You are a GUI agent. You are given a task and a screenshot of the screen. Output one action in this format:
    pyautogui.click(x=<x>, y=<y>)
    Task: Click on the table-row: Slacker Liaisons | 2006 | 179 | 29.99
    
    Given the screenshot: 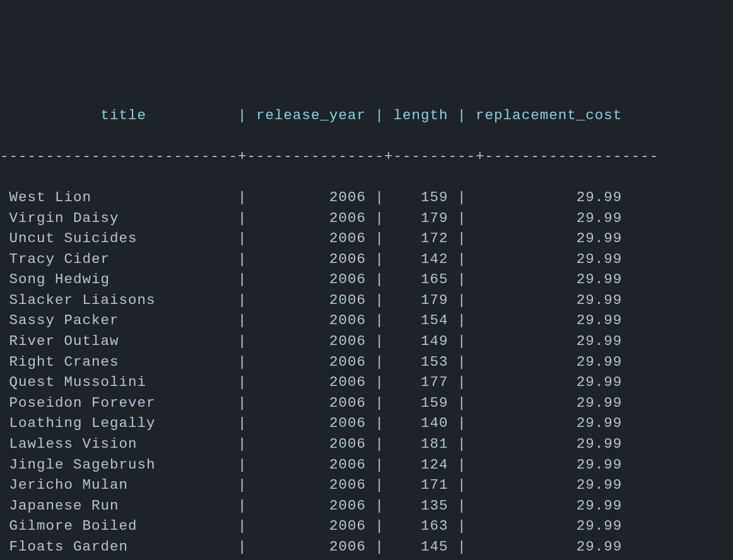 What is the action you would take?
    pyautogui.click(x=366, y=300)
    